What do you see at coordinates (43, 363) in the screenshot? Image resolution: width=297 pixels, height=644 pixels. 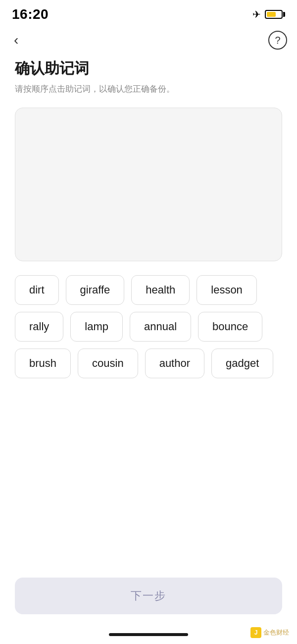 I see `word-chip-brush: brush` at bounding box center [43, 363].